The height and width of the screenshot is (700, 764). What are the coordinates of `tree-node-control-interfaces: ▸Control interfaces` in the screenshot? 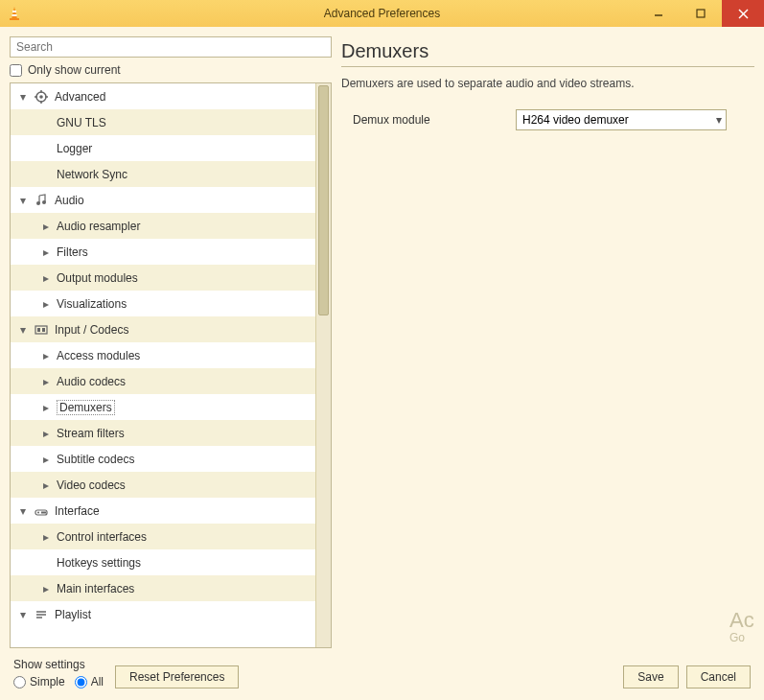 It's located at (163, 537).